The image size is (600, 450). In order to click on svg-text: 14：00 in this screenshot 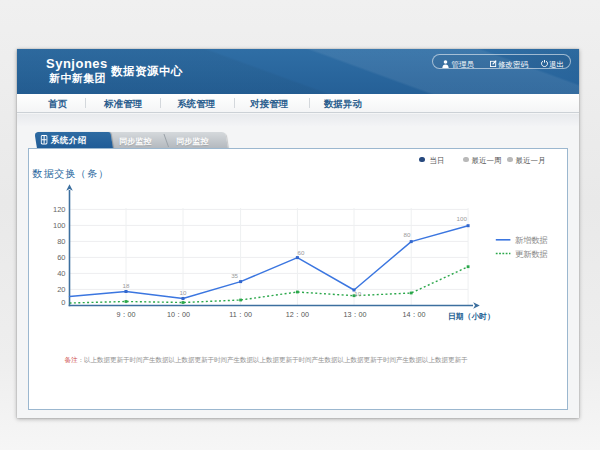, I will do `click(414, 314)`.